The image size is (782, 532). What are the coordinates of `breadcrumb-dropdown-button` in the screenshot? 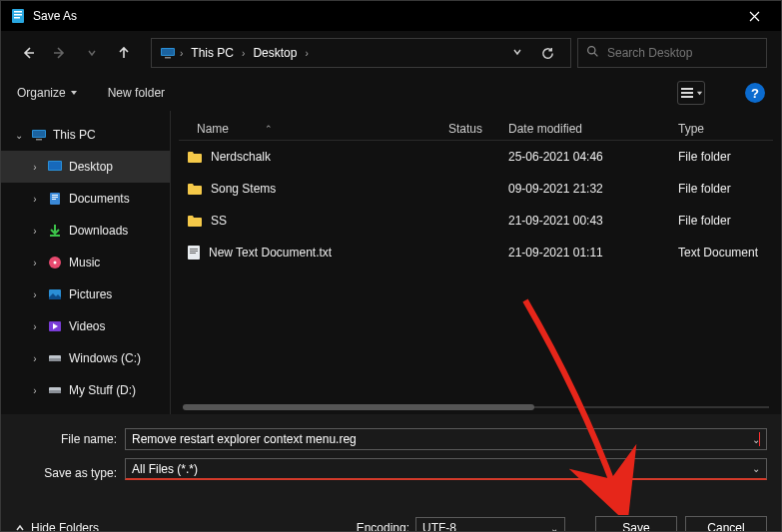 It's located at (517, 53).